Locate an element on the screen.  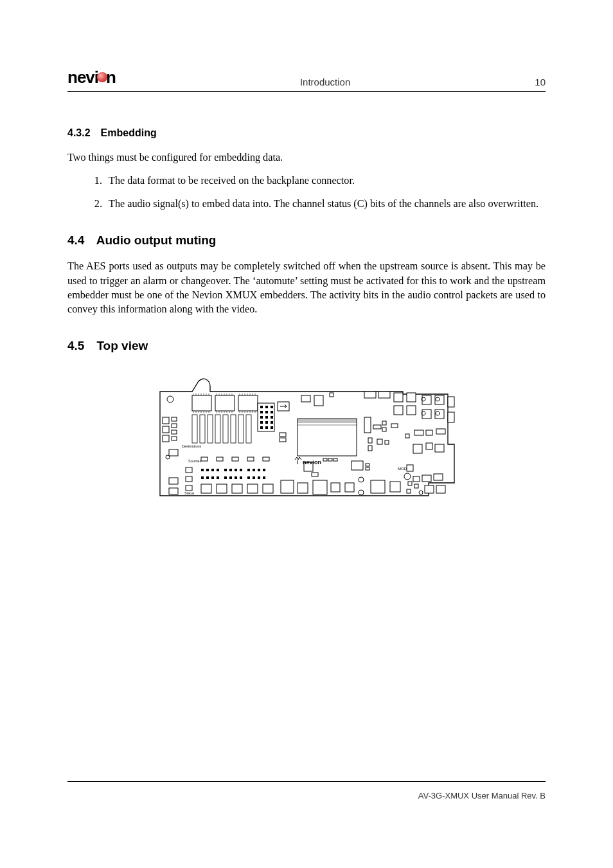
heading-4-5: 4.5 Top view is located at coordinates (306, 346).